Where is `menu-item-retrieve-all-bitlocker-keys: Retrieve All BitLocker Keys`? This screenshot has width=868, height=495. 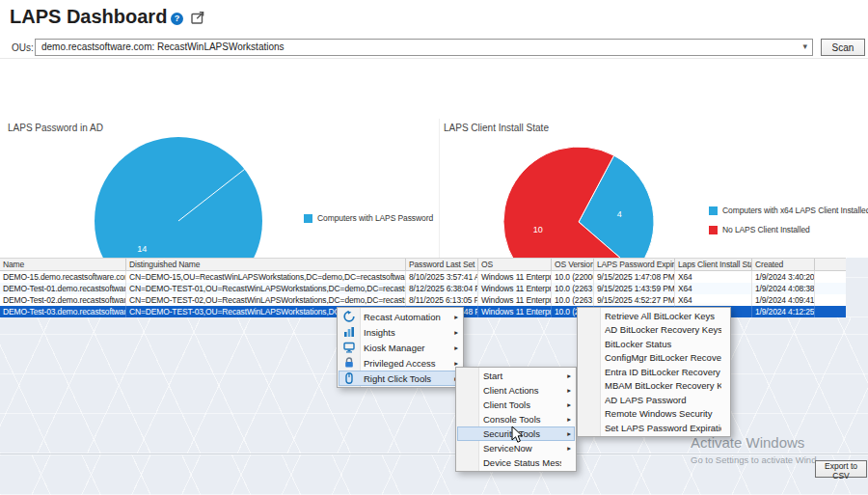
menu-item-retrieve-all-bitlocker-keys: Retrieve All BitLocker Keys is located at coordinates (654, 316).